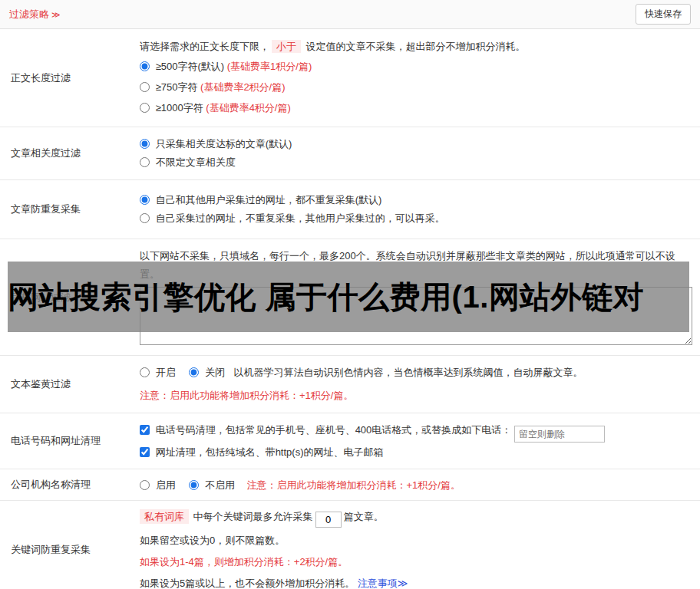 This screenshot has height=589, width=700. I want to click on company-option-on-label: 启用, so click(166, 485).